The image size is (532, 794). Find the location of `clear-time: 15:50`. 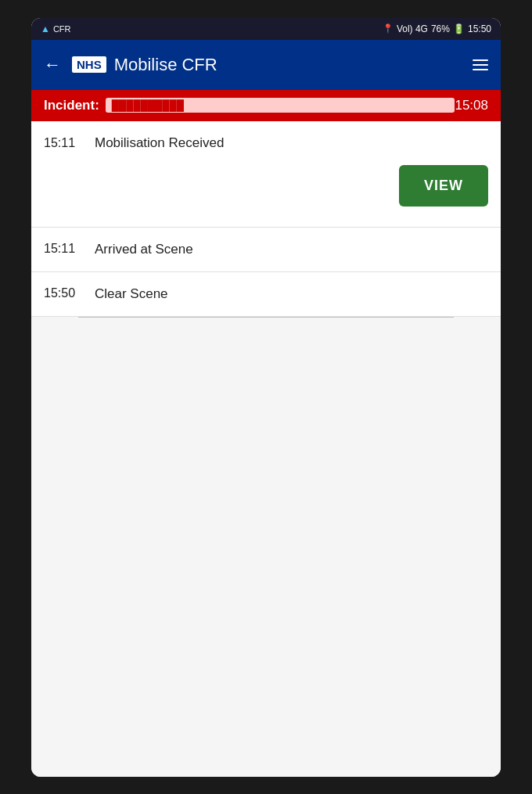

clear-time: 15:50 is located at coordinates (69, 293).